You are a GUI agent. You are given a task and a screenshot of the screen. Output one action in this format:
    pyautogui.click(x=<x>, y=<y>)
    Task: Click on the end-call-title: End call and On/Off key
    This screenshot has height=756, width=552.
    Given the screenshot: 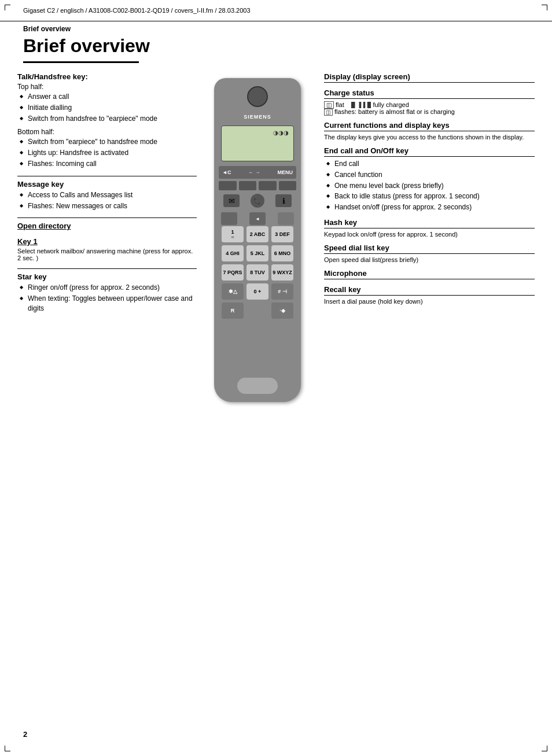 What is the action you would take?
    pyautogui.click(x=429, y=152)
    